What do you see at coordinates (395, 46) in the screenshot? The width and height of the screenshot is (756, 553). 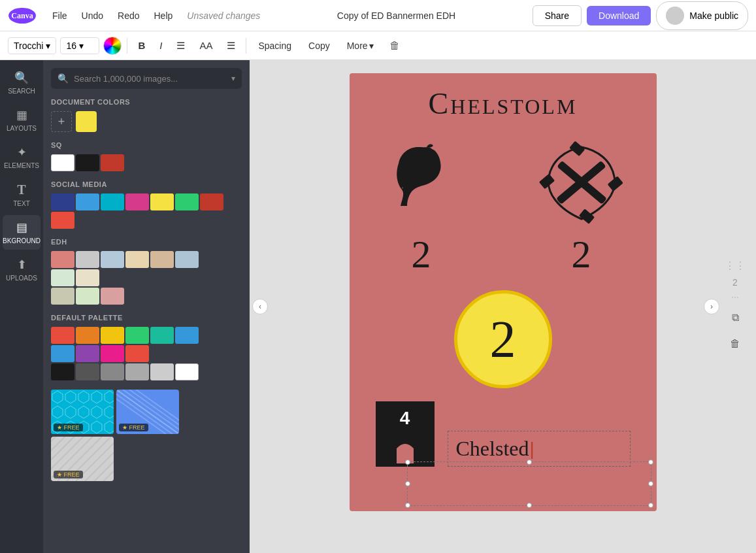 I see `delete-button: 🗑` at bounding box center [395, 46].